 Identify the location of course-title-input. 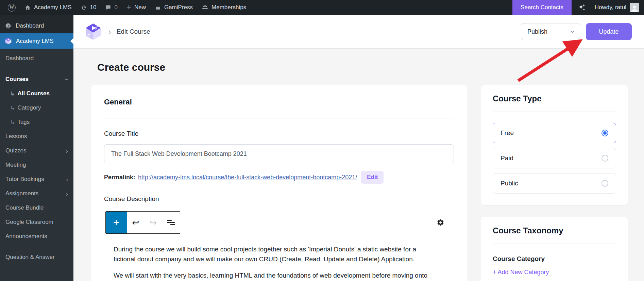
(279, 154).